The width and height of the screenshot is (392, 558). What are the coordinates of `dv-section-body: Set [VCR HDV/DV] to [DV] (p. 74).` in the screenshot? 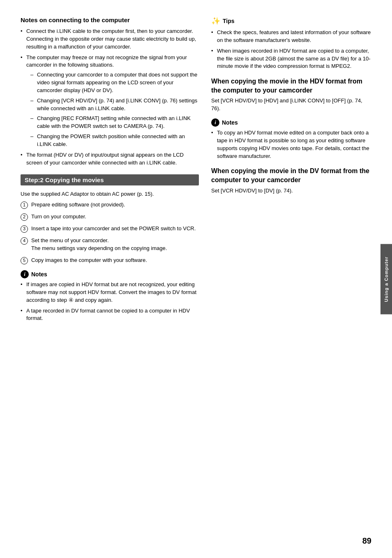 It's located at (291, 191).